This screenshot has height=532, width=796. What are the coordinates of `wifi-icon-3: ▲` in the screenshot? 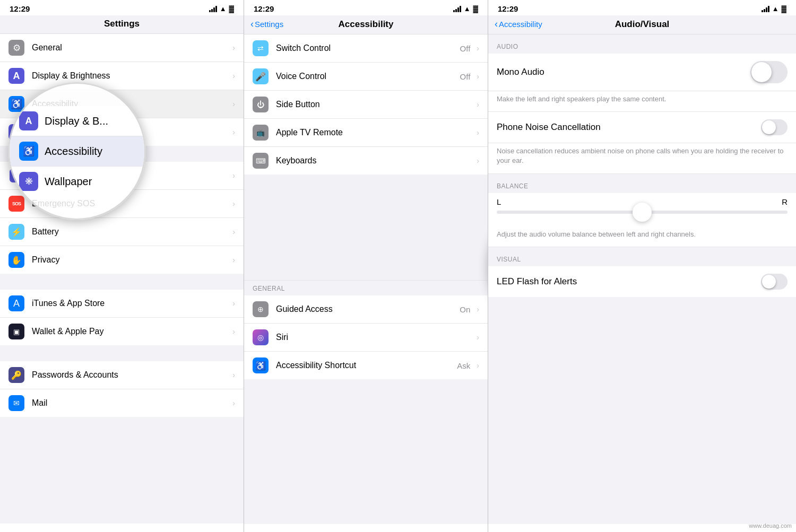 It's located at (776, 8).